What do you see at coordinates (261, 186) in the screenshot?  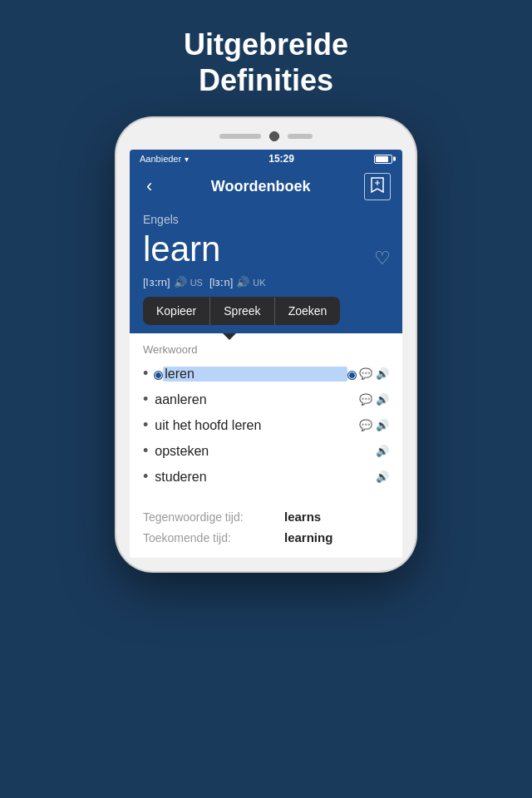 I see `nav-title: Woordenboek` at bounding box center [261, 186].